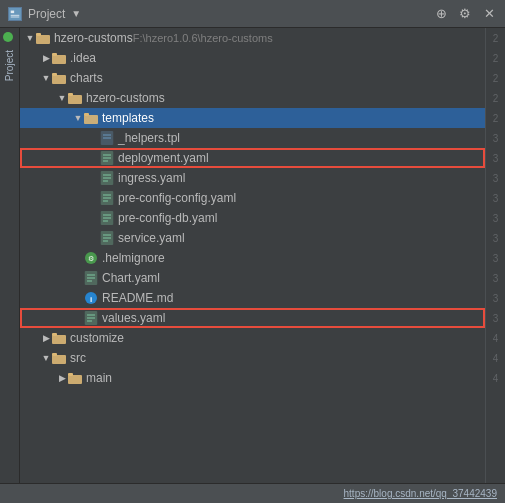 This screenshot has width=505, height=503. Describe the element at coordinates (252, 138) in the screenshot. I see `tree-item: _helpers.tpl` at that location.